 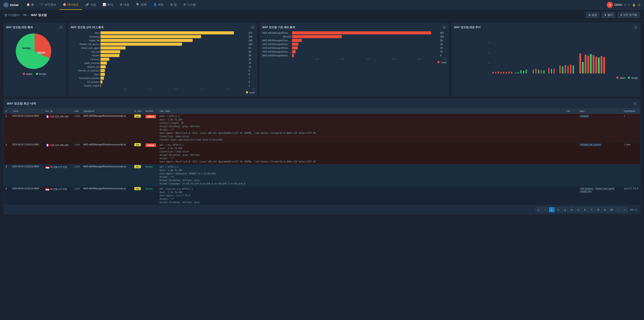 I want to click on page-3: 3, so click(x=565, y=210).